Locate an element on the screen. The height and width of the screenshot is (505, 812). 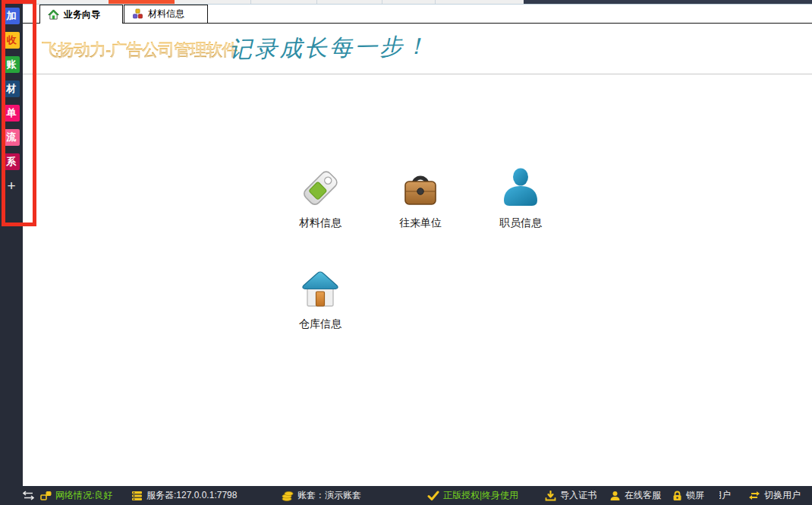
user-item-partial: 用户 is located at coordinates (729, 495).